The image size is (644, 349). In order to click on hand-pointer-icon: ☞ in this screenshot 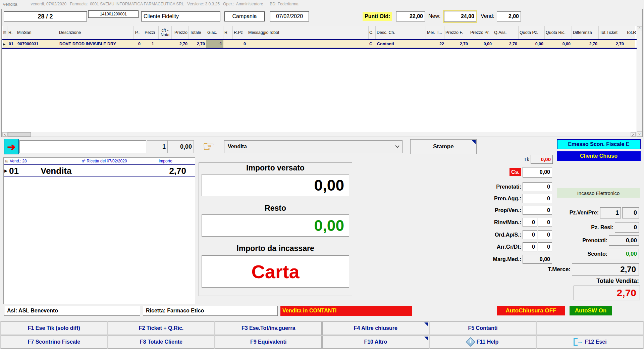, I will do `click(209, 146)`.